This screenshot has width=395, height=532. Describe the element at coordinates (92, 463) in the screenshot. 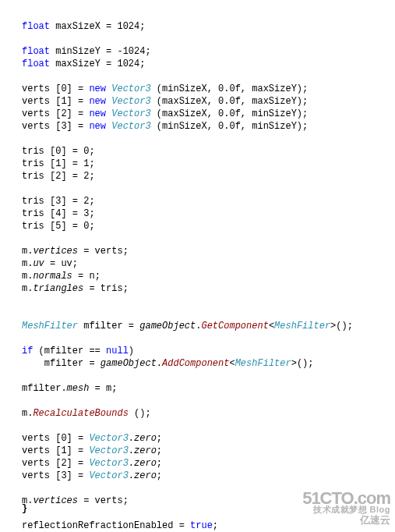

I see `line: verts [2] = Vector3.zero;` at that location.